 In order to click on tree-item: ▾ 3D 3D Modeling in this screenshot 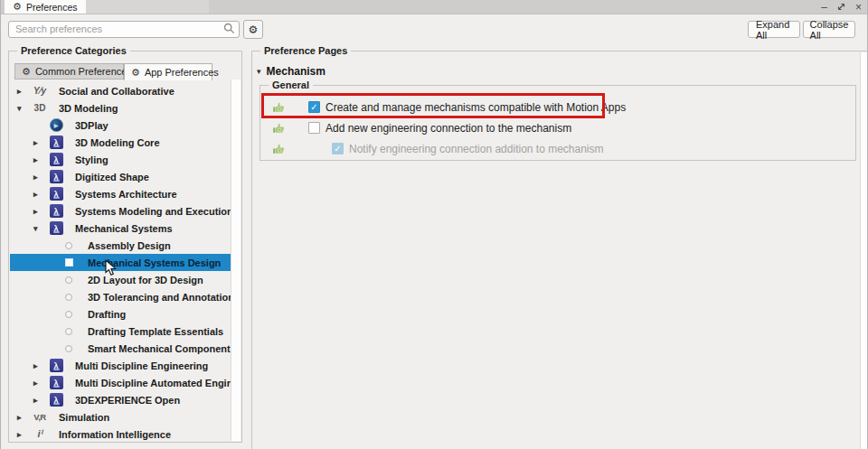, I will do `click(121, 108)`.